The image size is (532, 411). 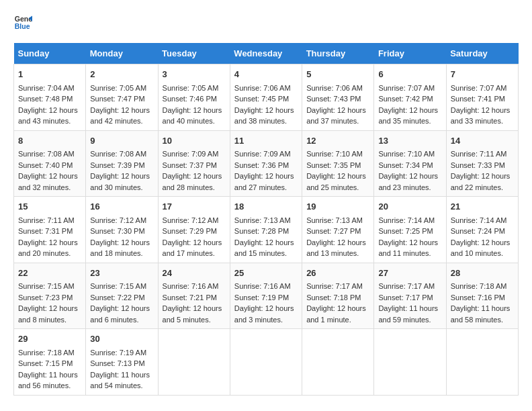 What do you see at coordinates (262, 99) in the screenshot?
I see `sunset-text: Sunset: 7:45 PM` at bounding box center [262, 99].